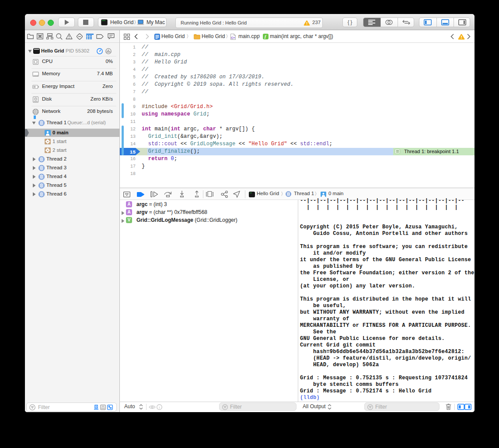  Describe the element at coordinates (159, 407) in the screenshot. I see `svg-text: i` at that location.